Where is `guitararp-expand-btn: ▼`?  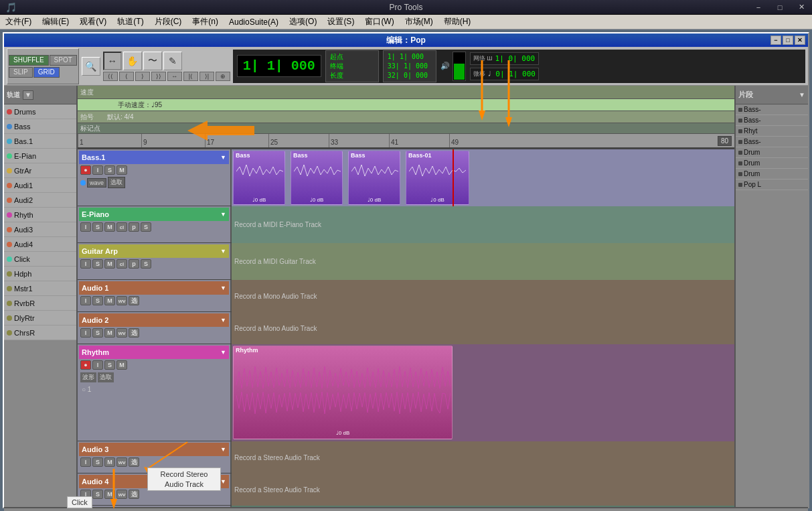 guitararp-expand-btn: ▼ is located at coordinates (224, 251).